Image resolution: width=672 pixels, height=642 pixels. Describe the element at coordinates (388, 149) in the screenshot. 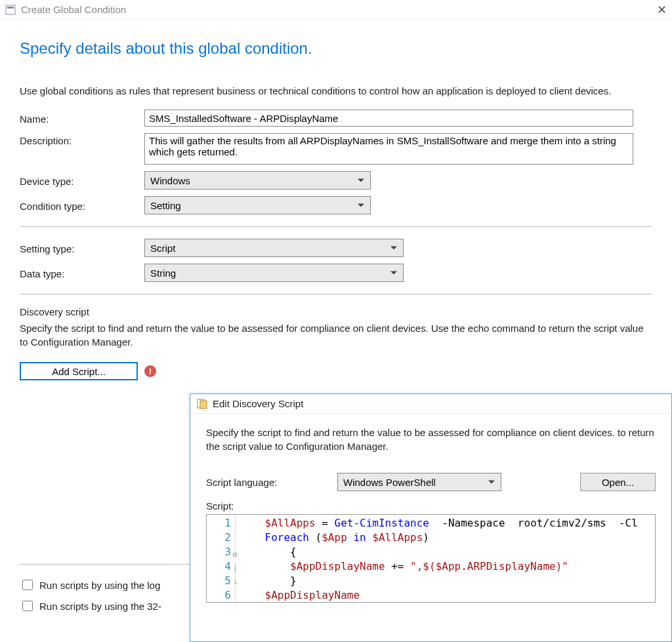

I see `description-input` at that location.